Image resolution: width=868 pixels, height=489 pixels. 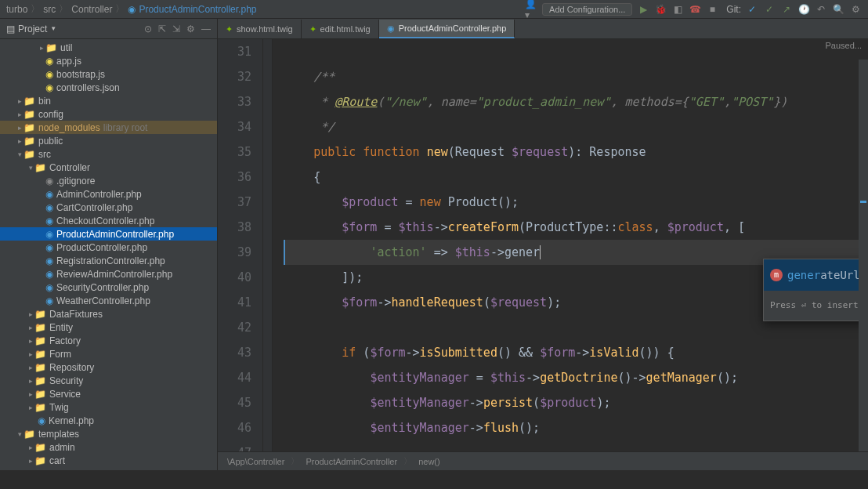 What do you see at coordinates (108, 408) in the screenshot?
I see `tree-folder: ▸📁Twig` at bounding box center [108, 408].